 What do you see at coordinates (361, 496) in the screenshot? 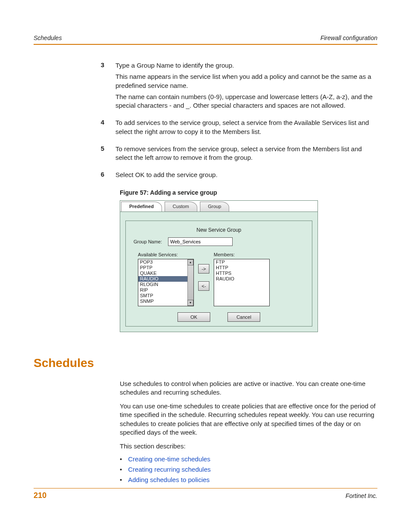
I see `footer-company: Fortinet Inc.` at bounding box center [361, 496].